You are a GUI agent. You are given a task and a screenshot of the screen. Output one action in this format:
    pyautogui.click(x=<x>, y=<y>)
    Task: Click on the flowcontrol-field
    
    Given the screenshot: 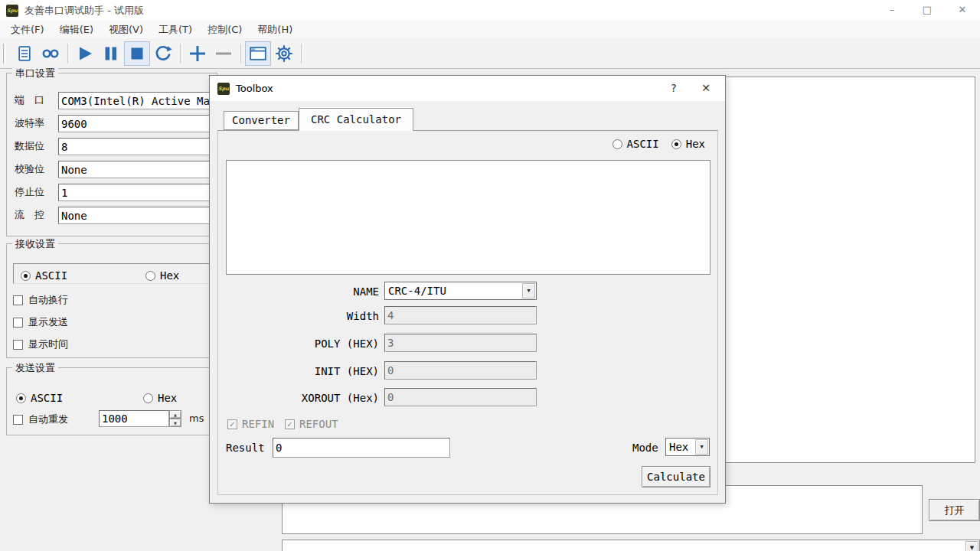 What is the action you would take?
    pyautogui.click(x=137, y=216)
    